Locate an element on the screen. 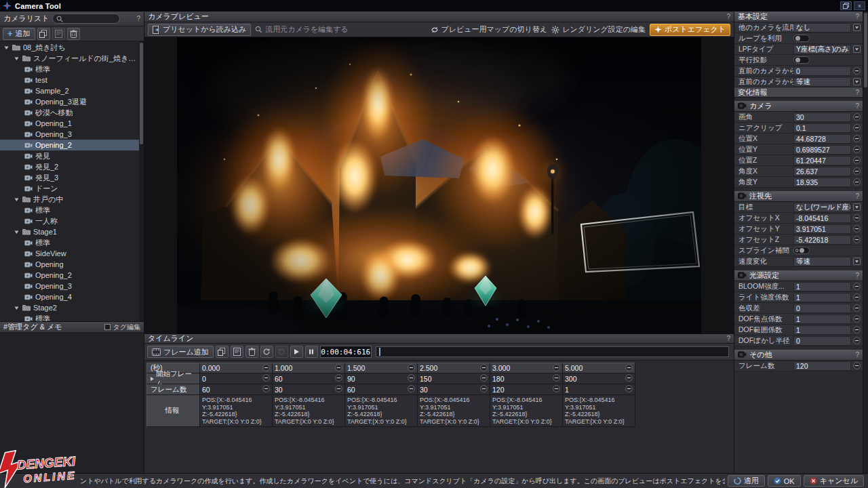 This screenshot has width=868, height=488. tree-folder: 井戸の中 is located at coordinates (72, 199).